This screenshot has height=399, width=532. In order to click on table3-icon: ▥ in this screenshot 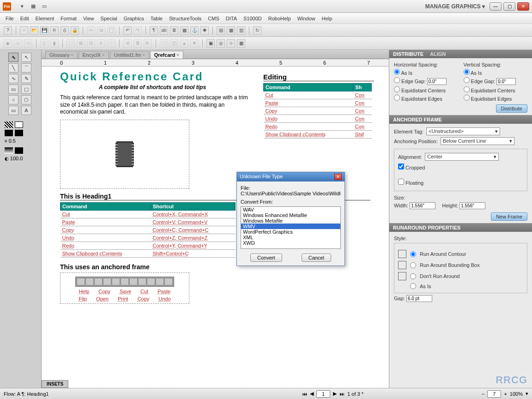, I will do `click(241, 30)`.